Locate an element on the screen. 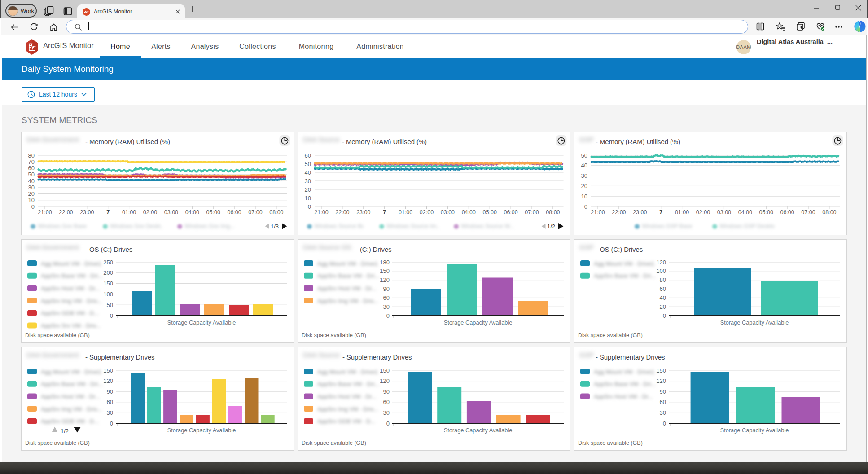 This screenshot has height=474, width=868. svg-text: - (C:) Drives is located at coordinates (374, 250).